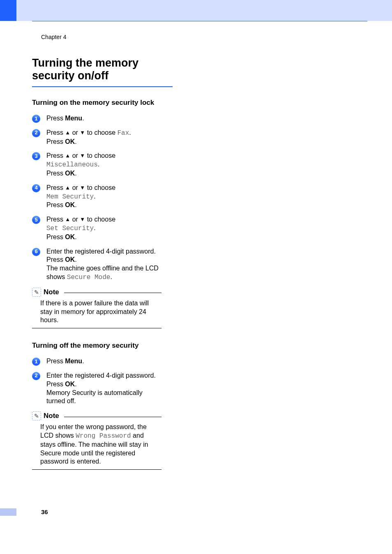 The image size is (392, 554). Describe the element at coordinates (97, 445) in the screenshot. I see `note-text: If you enter the wrong password, the LCD…` at that location.